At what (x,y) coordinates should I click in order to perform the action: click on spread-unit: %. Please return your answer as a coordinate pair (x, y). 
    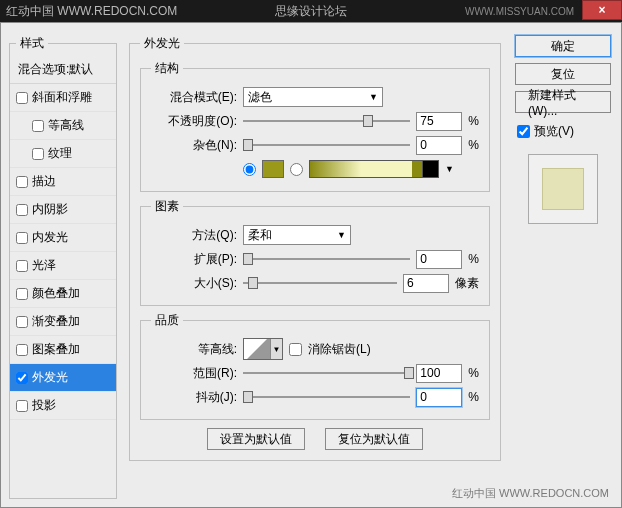
    Looking at the image, I should click on (474, 259).